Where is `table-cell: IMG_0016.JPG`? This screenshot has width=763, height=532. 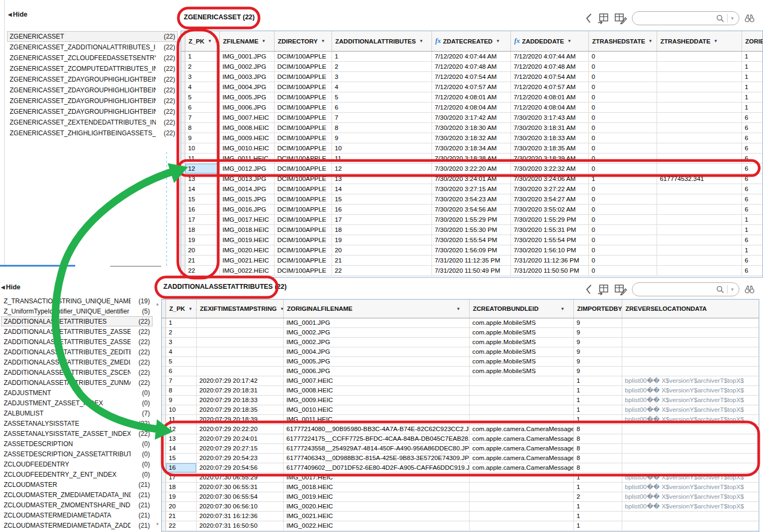 table-cell: IMG_0016.JPG is located at coordinates (247, 209).